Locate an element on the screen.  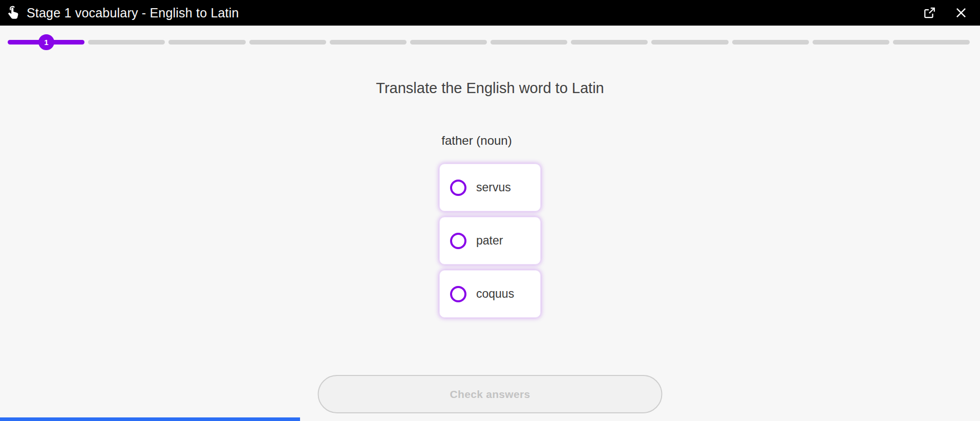
answer-options: servus pater coquus is located at coordinates (490, 243).